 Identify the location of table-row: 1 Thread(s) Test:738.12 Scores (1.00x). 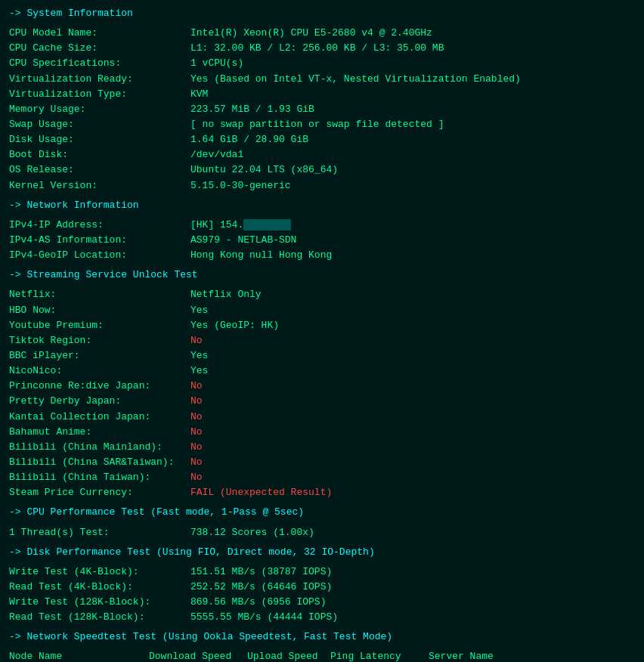
(322, 533).